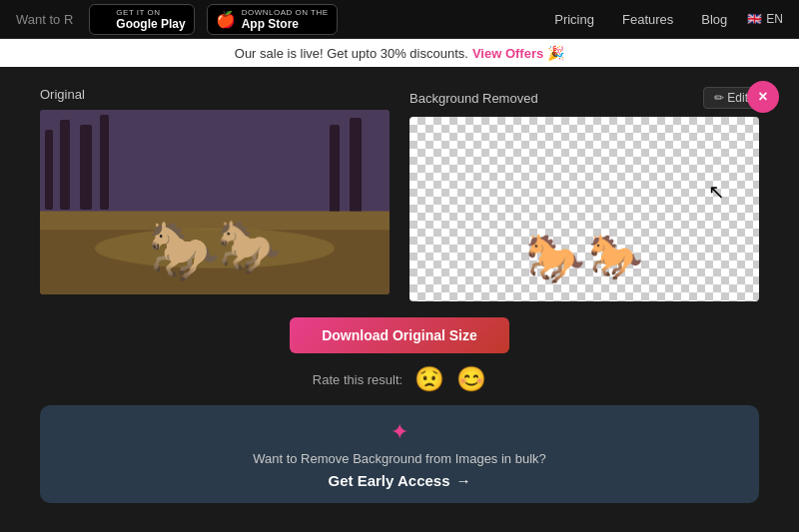 The image size is (799, 532). I want to click on removed-label-text: Background Removed, so click(473, 98).